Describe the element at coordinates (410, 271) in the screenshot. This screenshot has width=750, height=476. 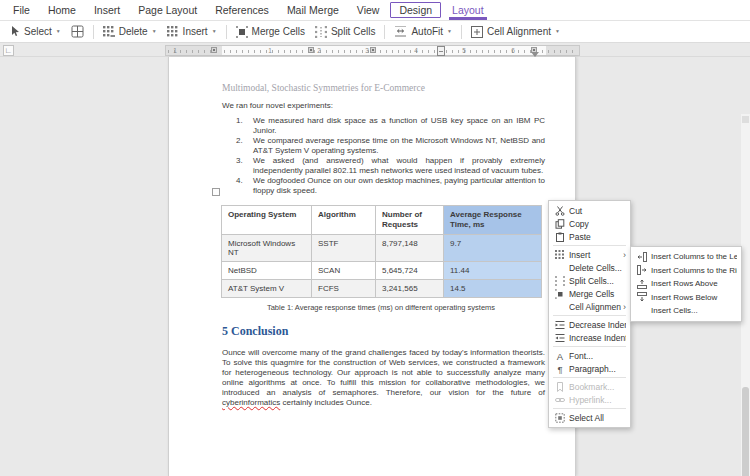
I see `table-cell: 5,645,724` at that location.